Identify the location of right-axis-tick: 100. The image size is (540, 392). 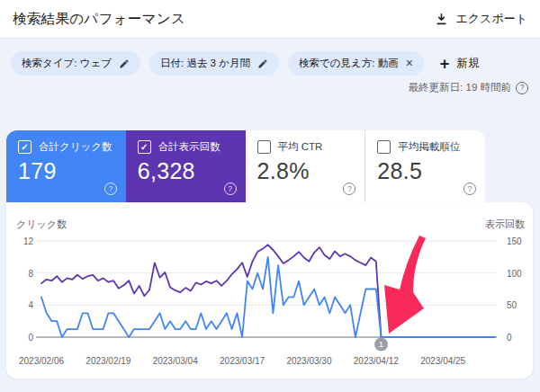
(515, 273).